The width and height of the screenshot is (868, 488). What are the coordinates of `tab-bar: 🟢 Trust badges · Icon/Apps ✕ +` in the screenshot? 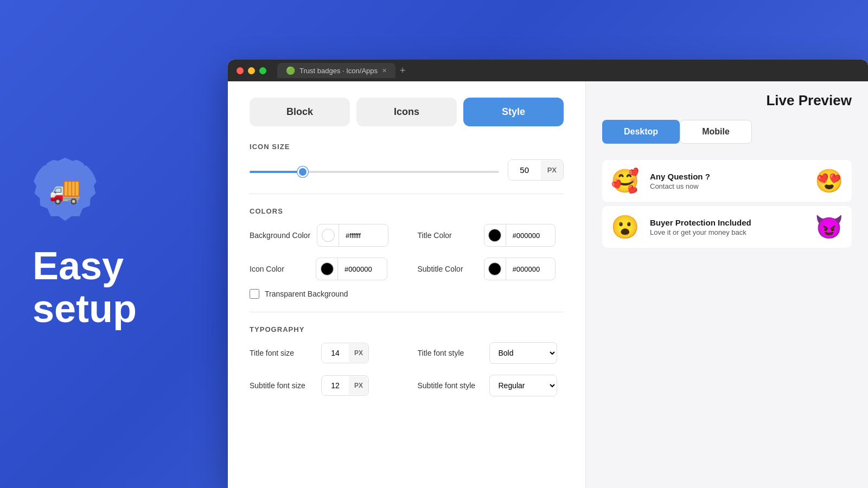 It's located at (342, 70).